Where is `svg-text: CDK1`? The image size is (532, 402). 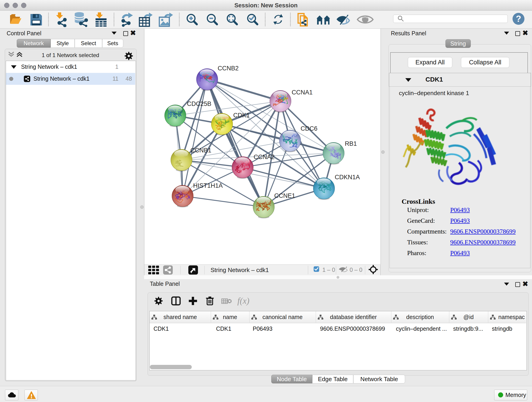 svg-text: CDK1 is located at coordinates (241, 115).